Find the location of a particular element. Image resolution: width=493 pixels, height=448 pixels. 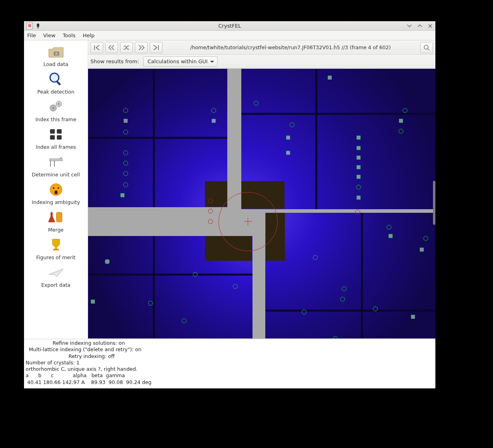

face-icon is located at coordinates (56, 190).